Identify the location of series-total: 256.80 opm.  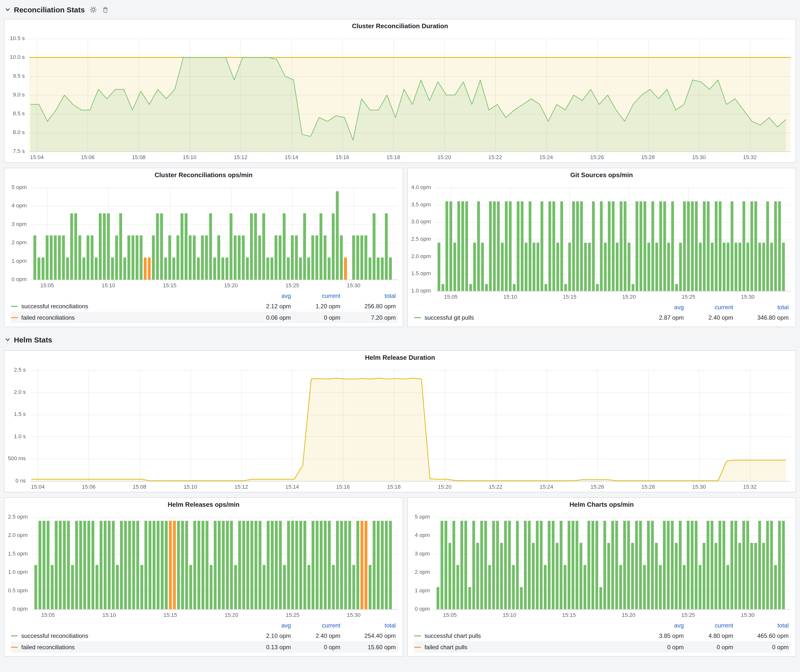
(368, 306).